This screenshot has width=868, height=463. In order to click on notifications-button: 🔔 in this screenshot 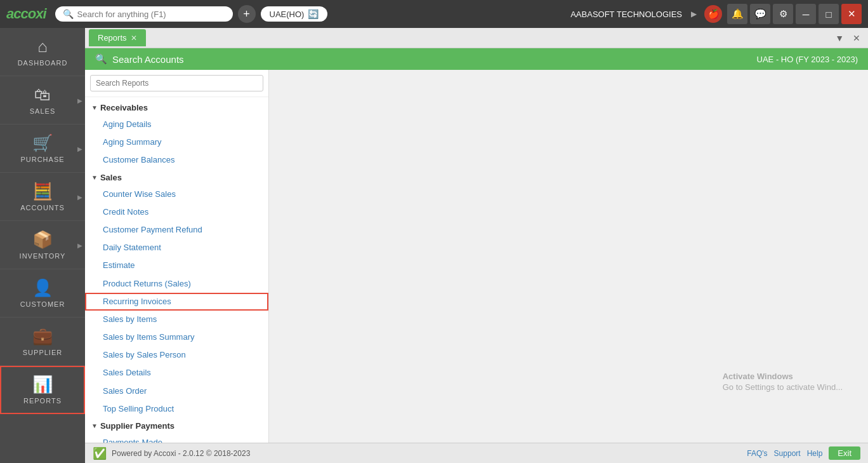, I will do `click(737, 14)`.